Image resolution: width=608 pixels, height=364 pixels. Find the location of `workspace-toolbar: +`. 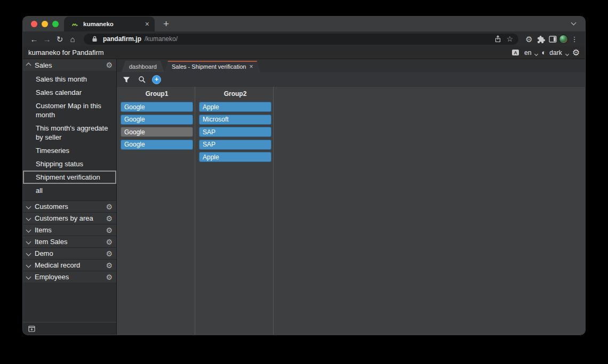

workspace-toolbar: + is located at coordinates (351, 79).